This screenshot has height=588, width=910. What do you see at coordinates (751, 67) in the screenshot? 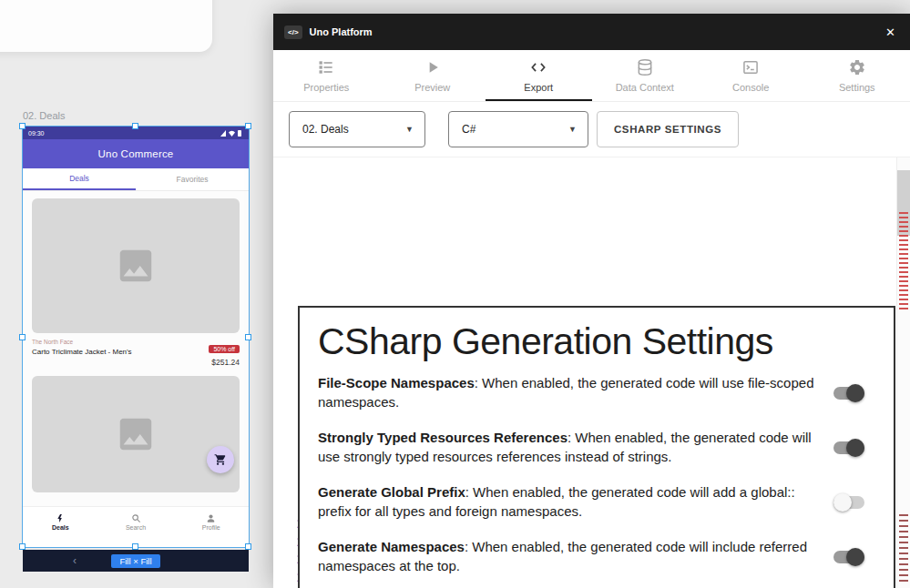
I see `terminal-icon` at bounding box center [751, 67].